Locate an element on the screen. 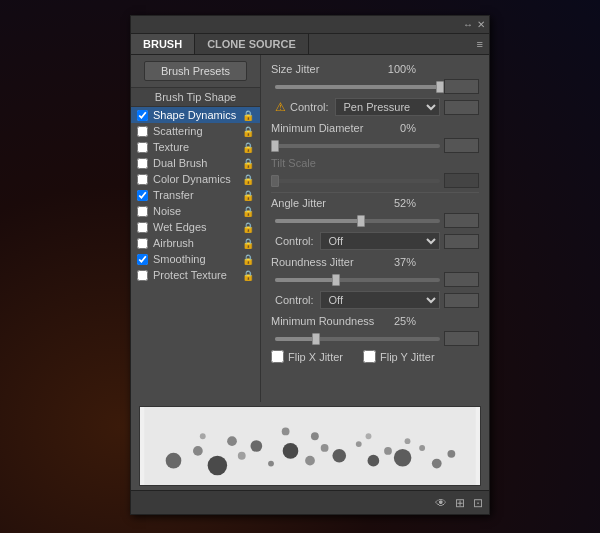 Image resolution: width=600 pixels, height=533 pixels. brush-item-noise: Noise 🔒 is located at coordinates (196, 211).